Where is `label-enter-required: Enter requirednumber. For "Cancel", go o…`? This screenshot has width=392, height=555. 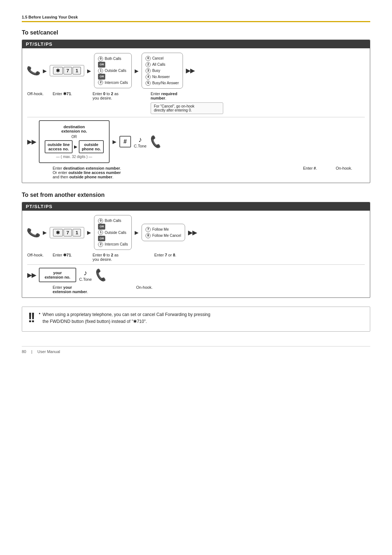 label-enter-required: Enter requirednumber. For "Cancel", go o… is located at coordinates (258, 103).